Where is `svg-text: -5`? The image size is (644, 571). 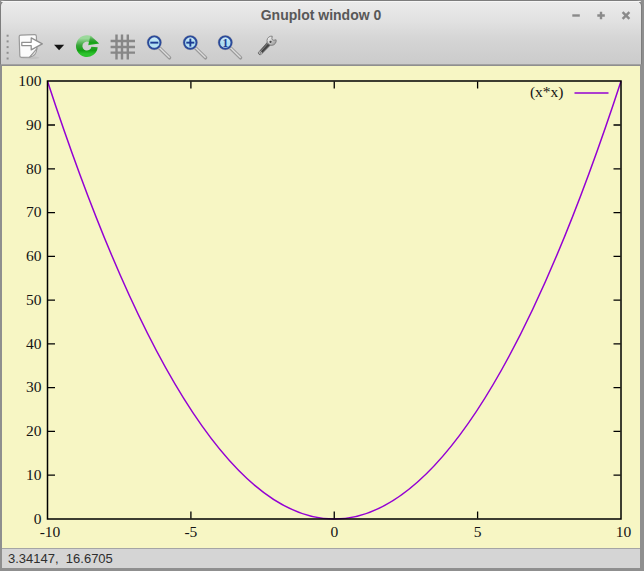 svg-text: -5 is located at coordinates (190, 532).